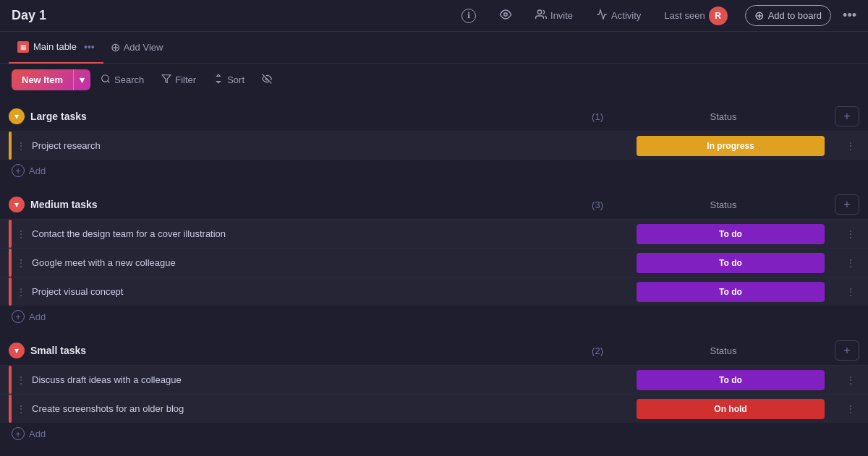 The height and width of the screenshot is (456, 868). What do you see at coordinates (90, 47) in the screenshot?
I see `tab-more-icon: •••` at bounding box center [90, 47].